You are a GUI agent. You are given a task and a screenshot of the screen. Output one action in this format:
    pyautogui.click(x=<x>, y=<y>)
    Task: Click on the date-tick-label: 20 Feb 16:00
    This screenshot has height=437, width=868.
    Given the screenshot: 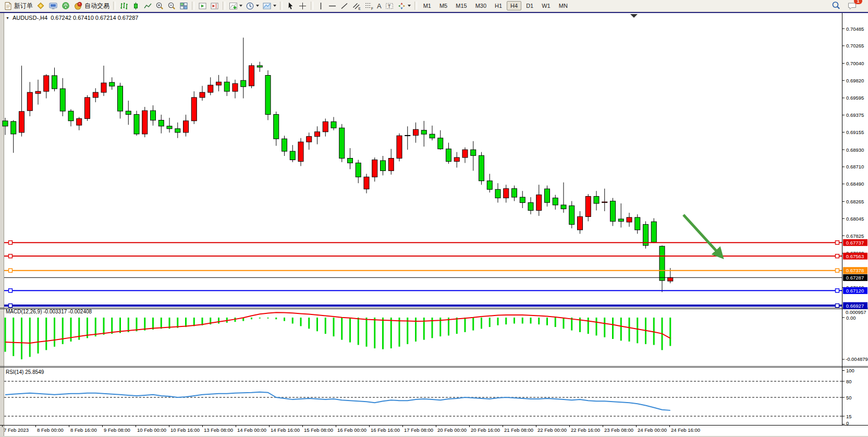 What is the action you would take?
    pyautogui.click(x=485, y=430)
    